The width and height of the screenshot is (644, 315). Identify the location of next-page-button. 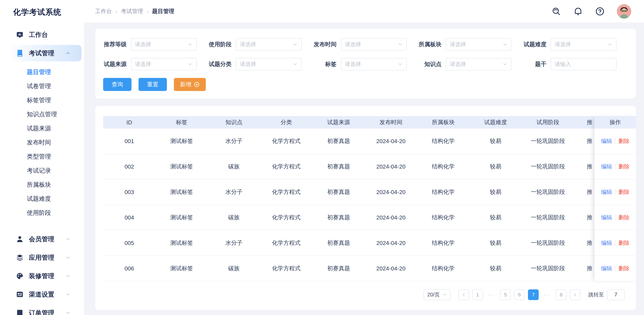
(575, 295).